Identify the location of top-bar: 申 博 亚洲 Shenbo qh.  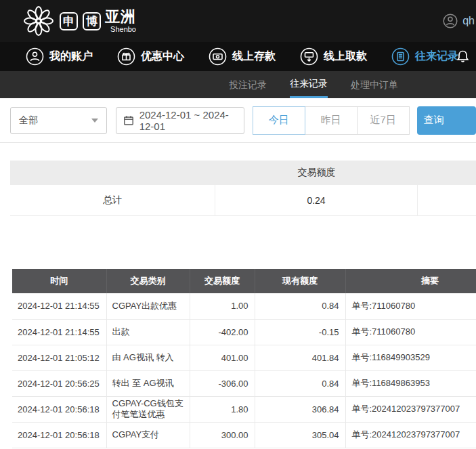
(238, 21).